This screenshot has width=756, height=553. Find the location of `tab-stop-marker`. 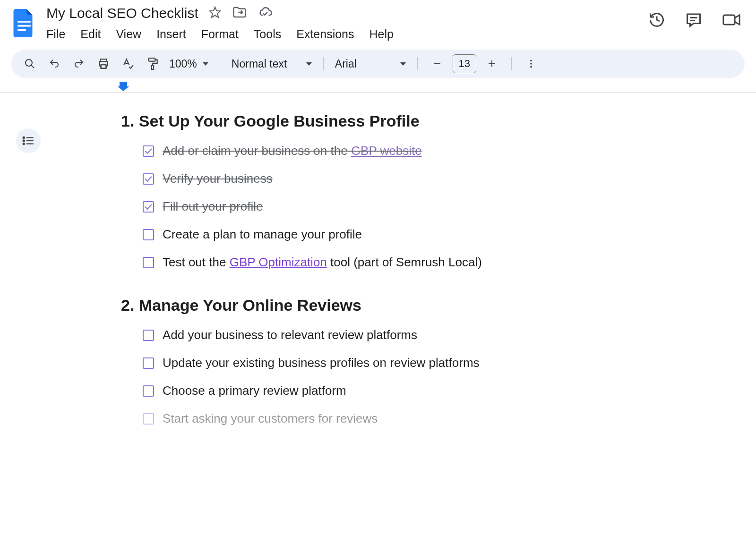

tab-stop-marker is located at coordinates (123, 84).